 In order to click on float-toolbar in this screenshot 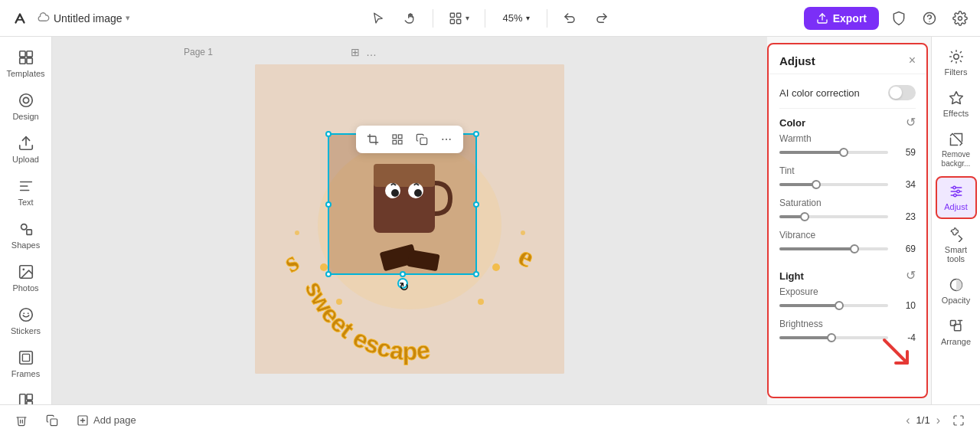, I will do `click(410, 139)`.